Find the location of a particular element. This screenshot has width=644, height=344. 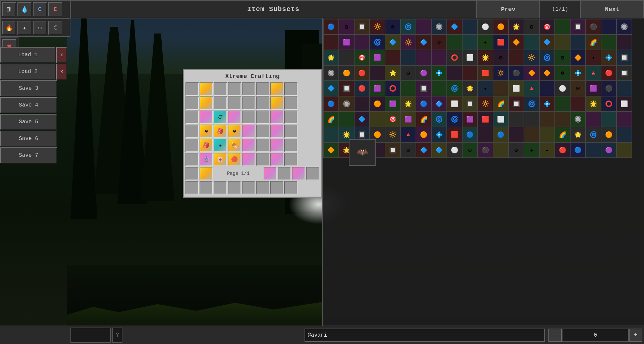

item-cell: 🔴 is located at coordinates (562, 150).